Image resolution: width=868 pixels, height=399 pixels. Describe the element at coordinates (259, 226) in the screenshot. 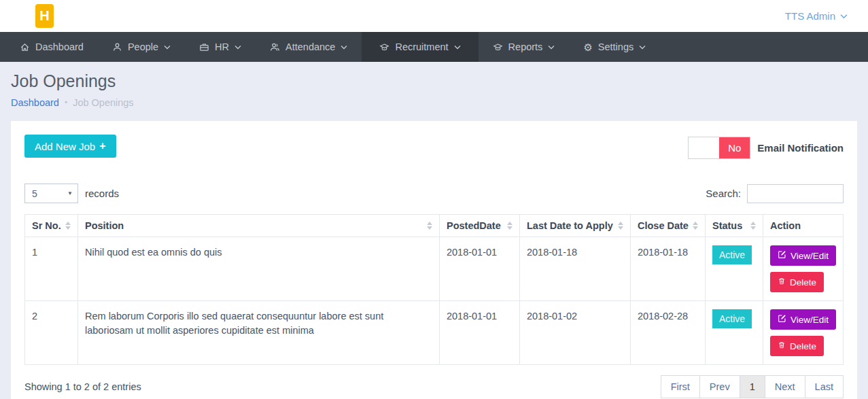

I see `column-header-position: Position` at that location.